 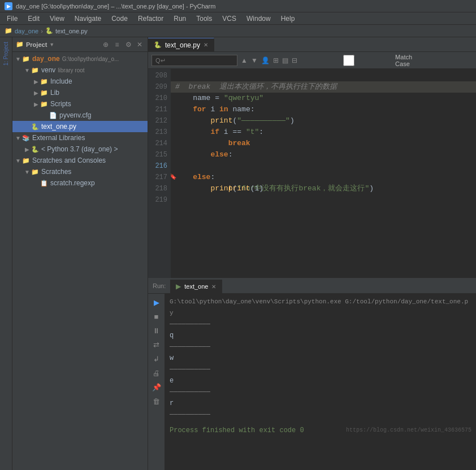 I want to click on match-case-checkbox, so click(x=349, y=60).